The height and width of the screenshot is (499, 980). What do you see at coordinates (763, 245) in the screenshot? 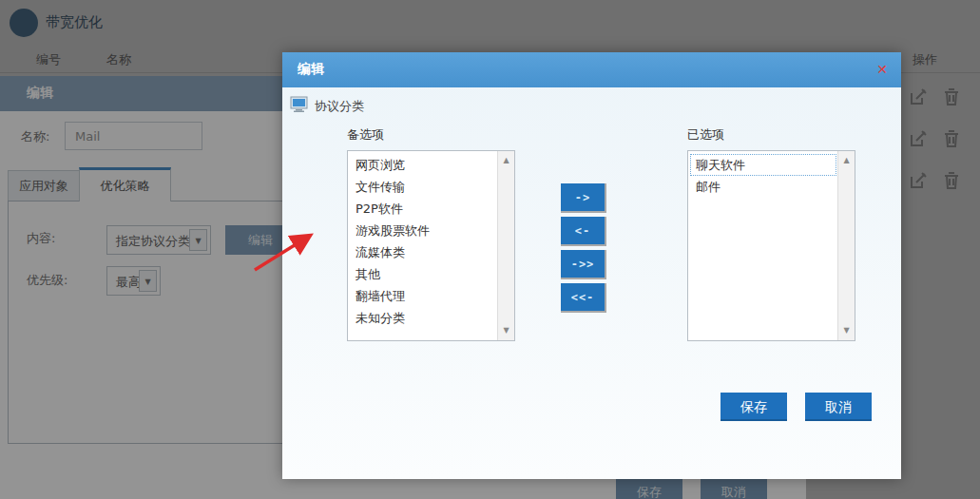
I see `selected-items: 聊天软件 邮件` at bounding box center [763, 245].